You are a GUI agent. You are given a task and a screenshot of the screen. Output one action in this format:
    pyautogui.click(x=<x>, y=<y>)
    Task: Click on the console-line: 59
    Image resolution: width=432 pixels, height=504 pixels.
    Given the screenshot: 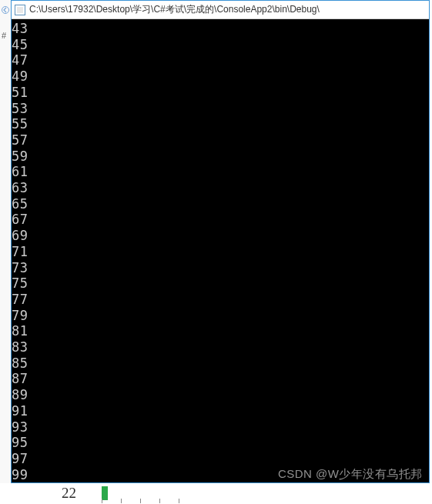 What is the action you would take?
    pyautogui.click(x=220, y=157)
    